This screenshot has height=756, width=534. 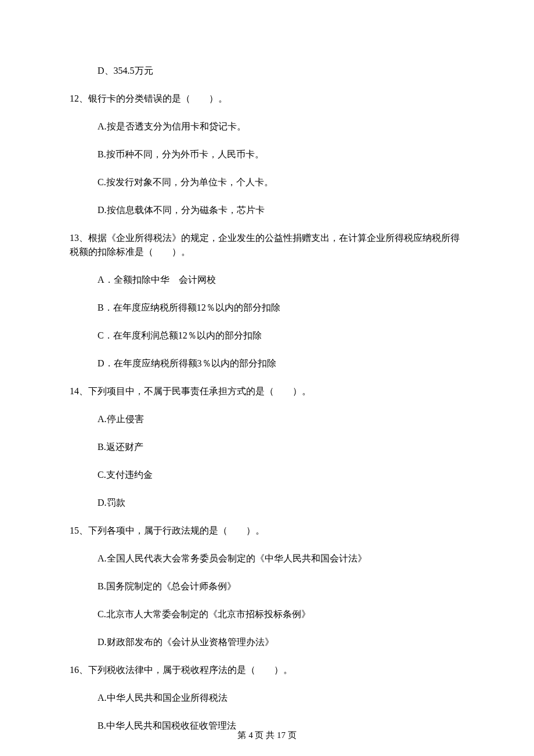 I want to click on q16-option-a: A.中华人民共和国企业所得税法, so click(x=267, y=698).